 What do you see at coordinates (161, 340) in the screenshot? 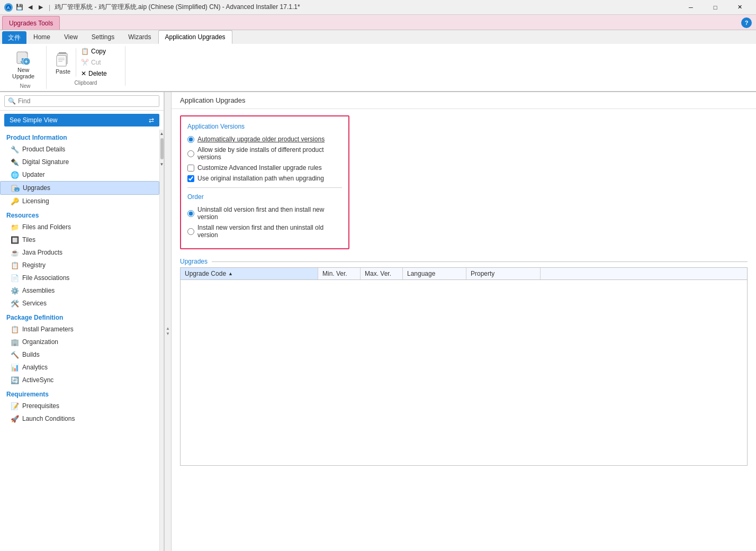
I see `sidebar-scrollbar: ▲ ▼` at bounding box center [161, 340].